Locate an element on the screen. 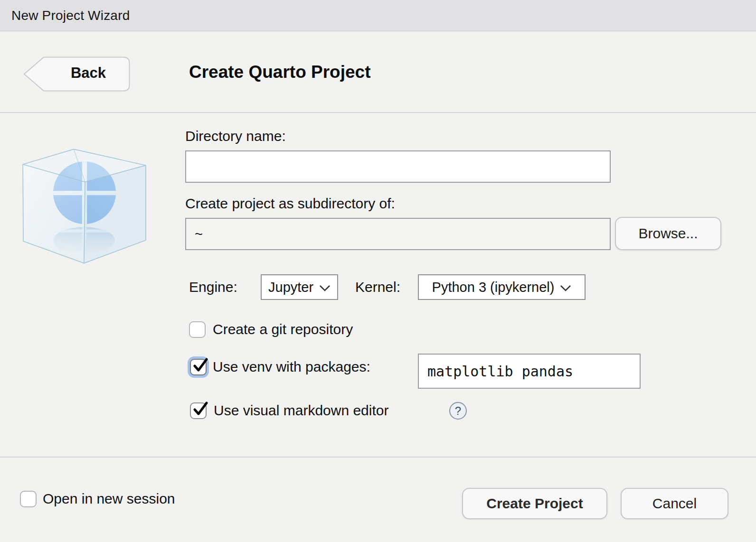 The width and height of the screenshot is (756, 542). kernel-label: Kernel: is located at coordinates (378, 287).